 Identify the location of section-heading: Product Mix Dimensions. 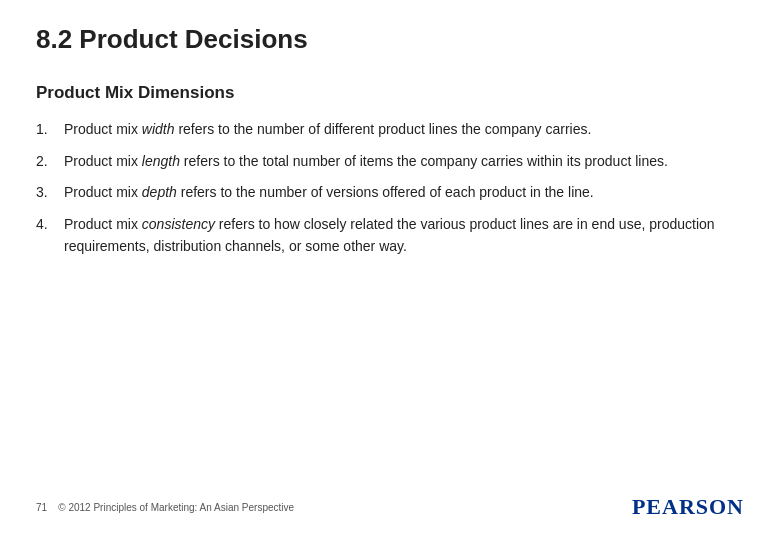
(390, 93).